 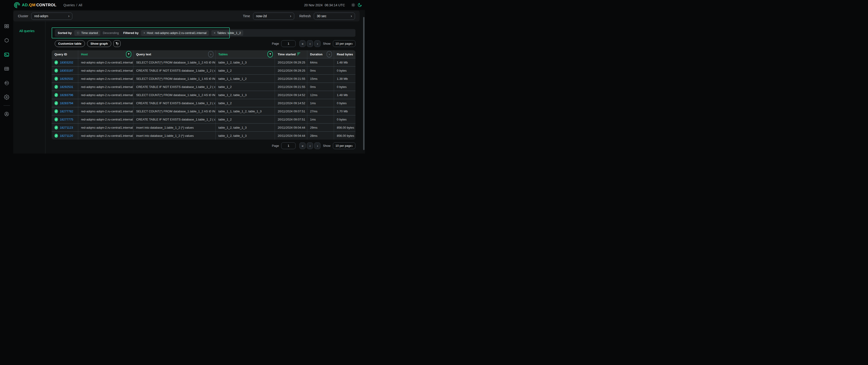 What do you see at coordinates (353, 5) in the screenshot?
I see `light-theme-sun-icon` at bounding box center [353, 5].